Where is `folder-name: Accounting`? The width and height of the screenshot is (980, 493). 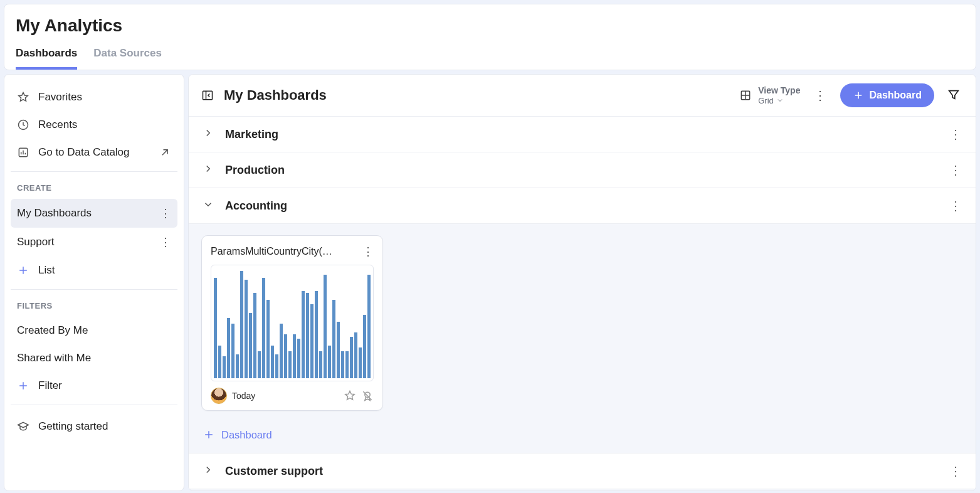
folder-name: Accounting is located at coordinates (582, 206).